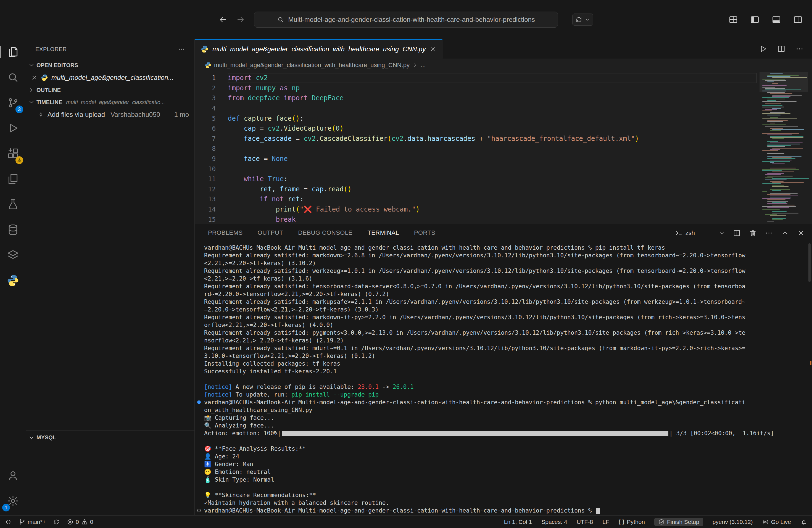 The height and width of the screenshot is (528, 812). I want to click on remote-indicator, so click(8, 522).